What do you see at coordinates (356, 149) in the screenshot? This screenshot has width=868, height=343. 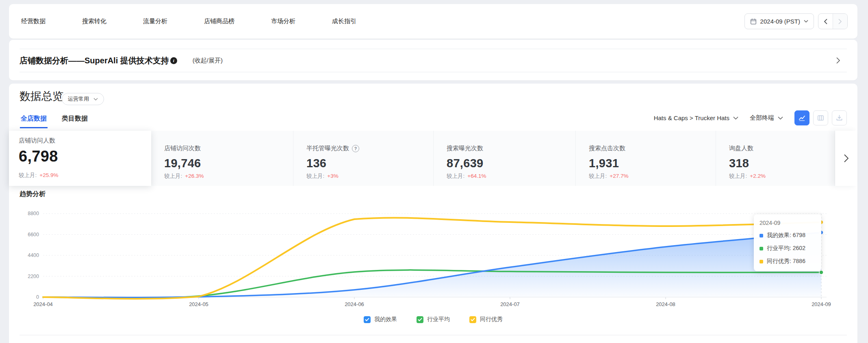 I see `question-icon: ?` at bounding box center [356, 149].